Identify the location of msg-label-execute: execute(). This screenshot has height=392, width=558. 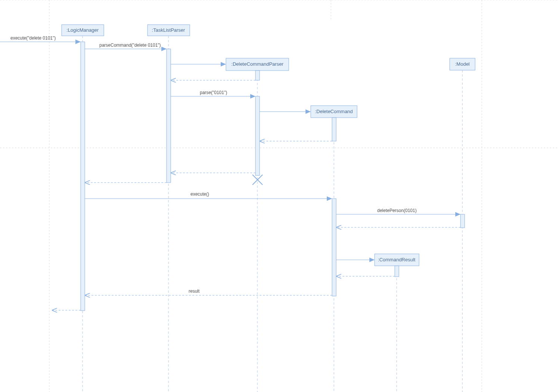
(200, 194).